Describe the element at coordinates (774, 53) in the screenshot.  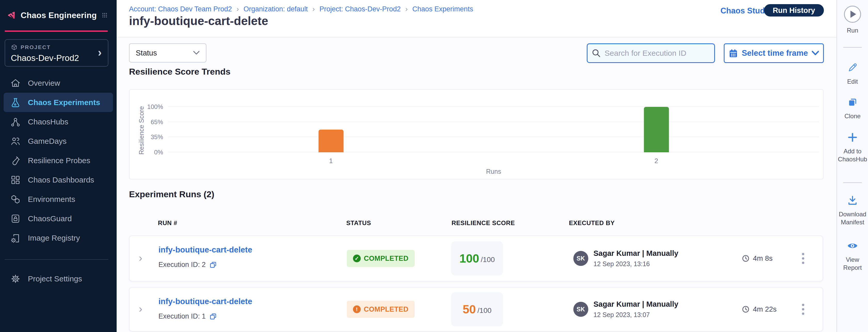
I see `timeframe-dropdown: Select time frame` at that location.